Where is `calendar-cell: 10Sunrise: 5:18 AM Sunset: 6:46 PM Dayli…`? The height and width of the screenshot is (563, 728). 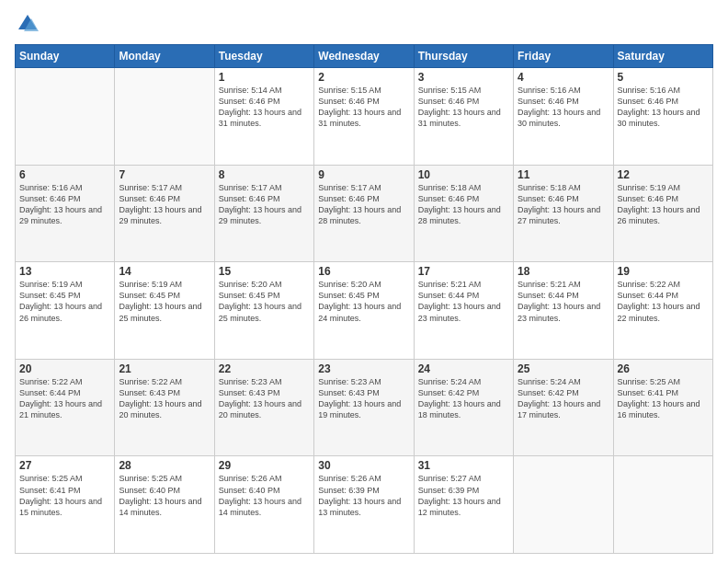
calendar-cell: 10Sunrise: 5:18 AM Sunset: 6:46 PM Dayli… is located at coordinates (463, 213).